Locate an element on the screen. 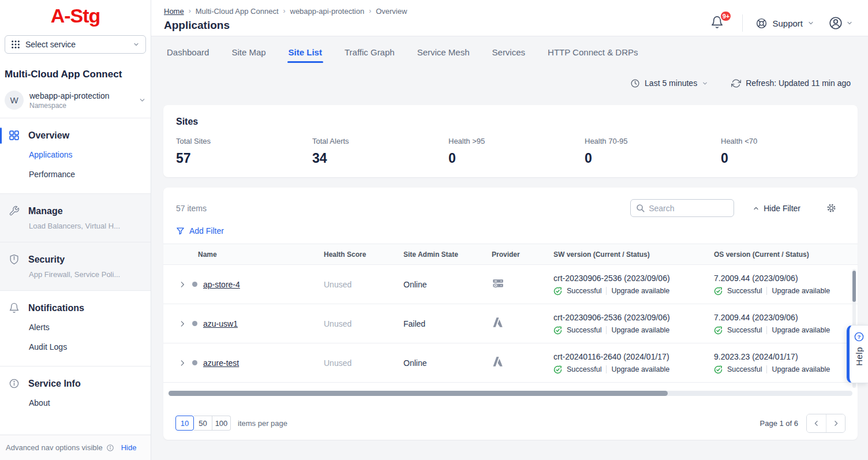 The height and width of the screenshot is (460, 868). sidebar-item-notifications: Notifications is located at coordinates (75, 308).